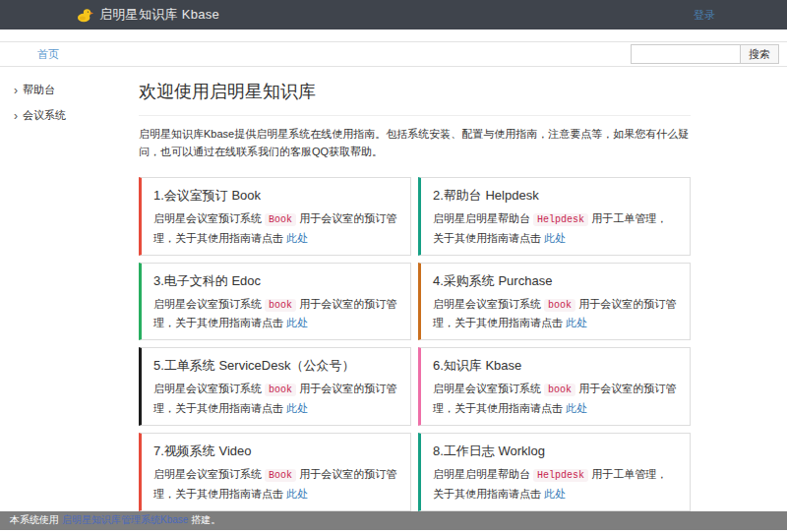  Describe the element at coordinates (555, 196) in the screenshot. I see `card-title: 2.帮助台 Helpdesk` at that location.